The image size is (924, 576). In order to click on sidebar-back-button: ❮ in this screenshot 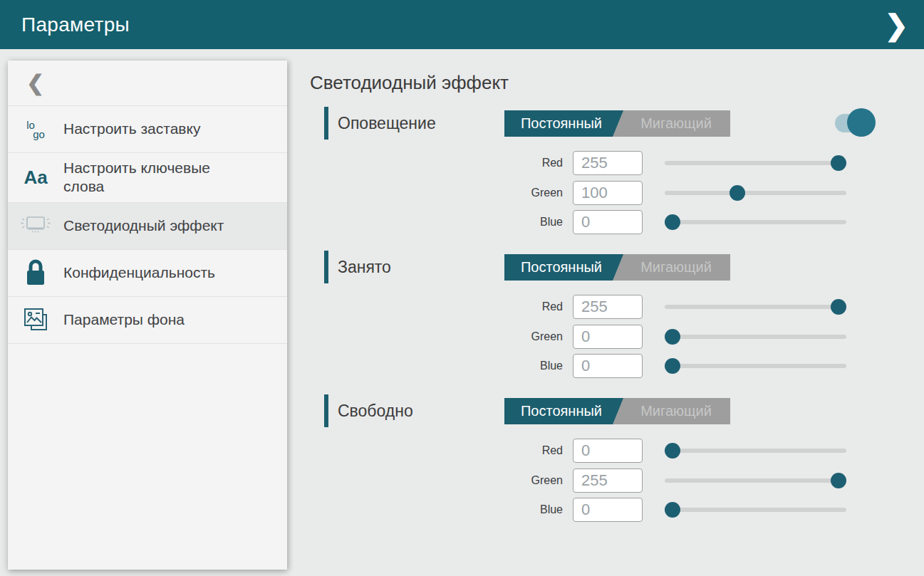, I will do `click(147, 83)`.